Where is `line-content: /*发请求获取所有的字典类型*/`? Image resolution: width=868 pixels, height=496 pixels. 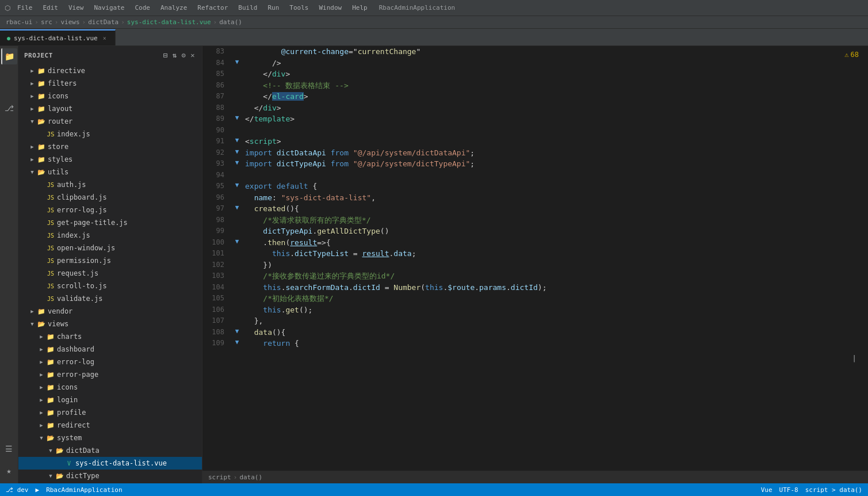
line-content: /*发请求获取所有的字典类型*/ is located at coordinates (556, 220).